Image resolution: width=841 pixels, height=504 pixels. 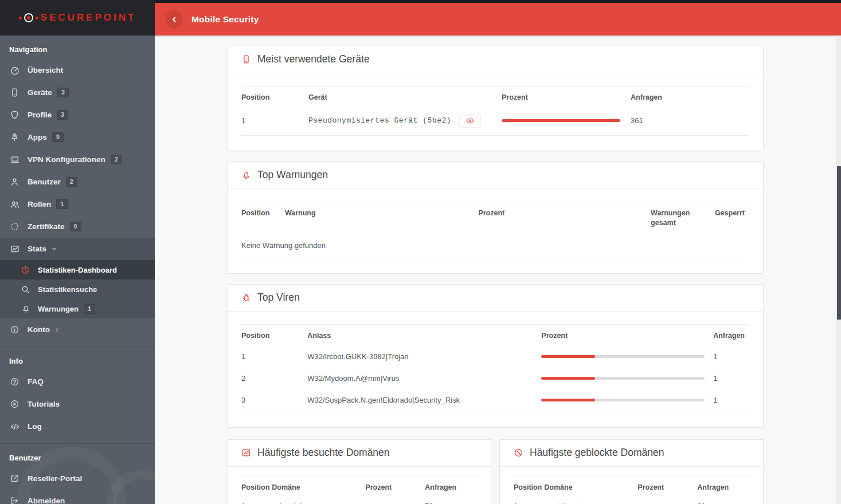 What do you see at coordinates (359, 472) in the screenshot?
I see `card-visited-domains: Häufigste besuchte Domänen Position Domä…` at bounding box center [359, 472].